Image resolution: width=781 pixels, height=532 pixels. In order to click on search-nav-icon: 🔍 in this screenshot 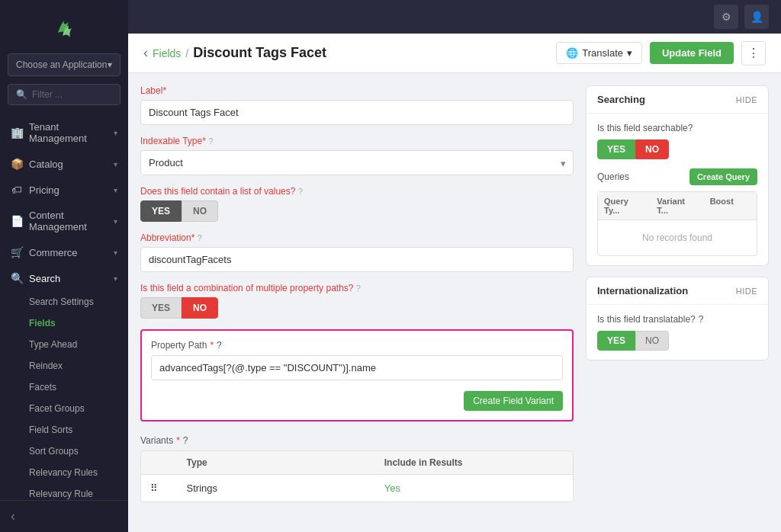, I will do `click(17, 278)`.